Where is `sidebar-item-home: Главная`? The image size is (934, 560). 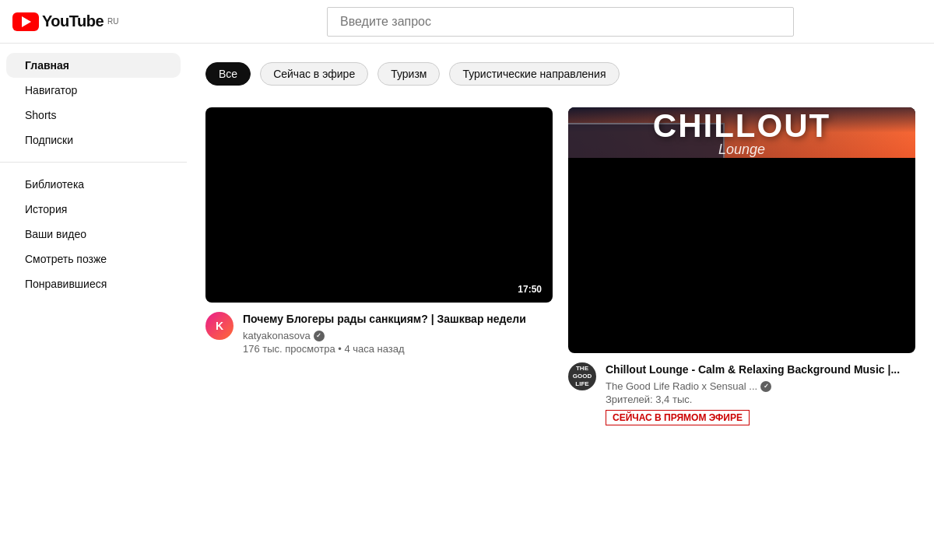
sidebar-item-home: Главная is located at coordinates (93, 65).